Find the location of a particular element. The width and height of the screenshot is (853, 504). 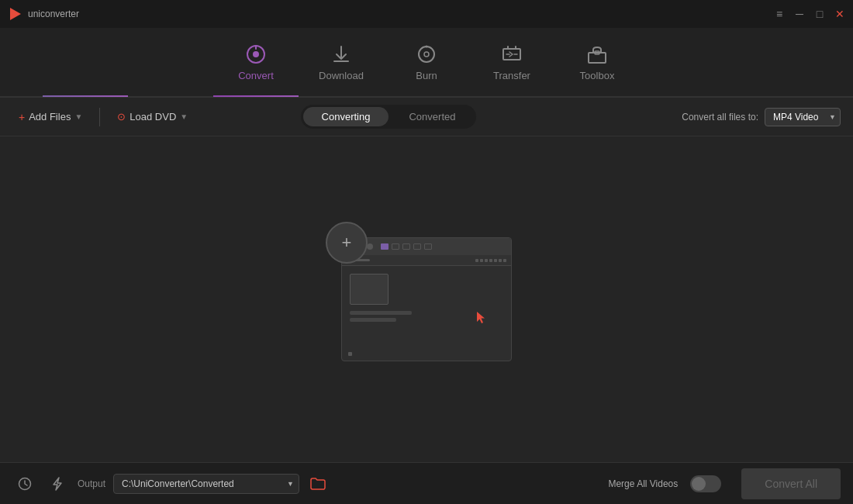

history-button is located at coordinates (25, 484).